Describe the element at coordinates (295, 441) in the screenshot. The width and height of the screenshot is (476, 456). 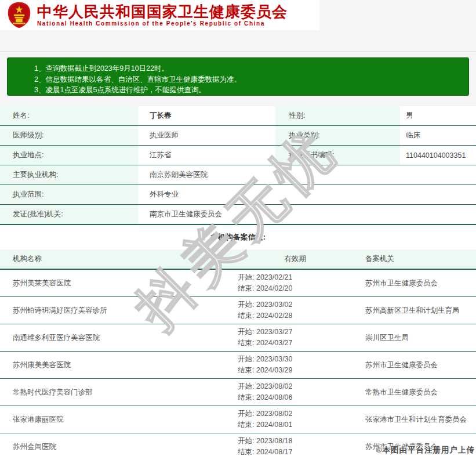
I see `valid-start: 开始: 2023/08/18` at that location.